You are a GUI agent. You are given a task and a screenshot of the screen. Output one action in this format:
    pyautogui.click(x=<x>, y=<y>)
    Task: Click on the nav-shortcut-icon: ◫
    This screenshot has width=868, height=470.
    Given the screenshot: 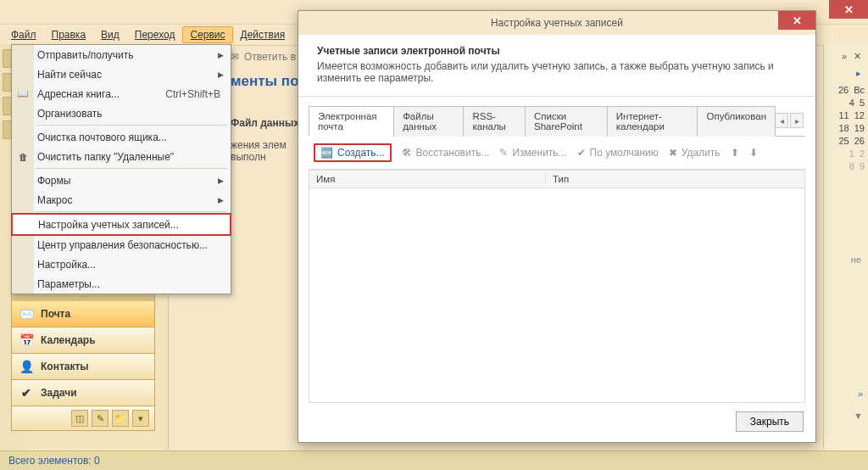 What is the action you would take?
    pyautogui.click(x=80, y=418)
    